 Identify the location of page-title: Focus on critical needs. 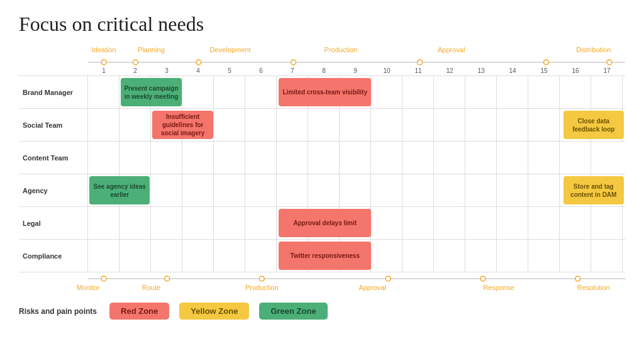
(322, 24).